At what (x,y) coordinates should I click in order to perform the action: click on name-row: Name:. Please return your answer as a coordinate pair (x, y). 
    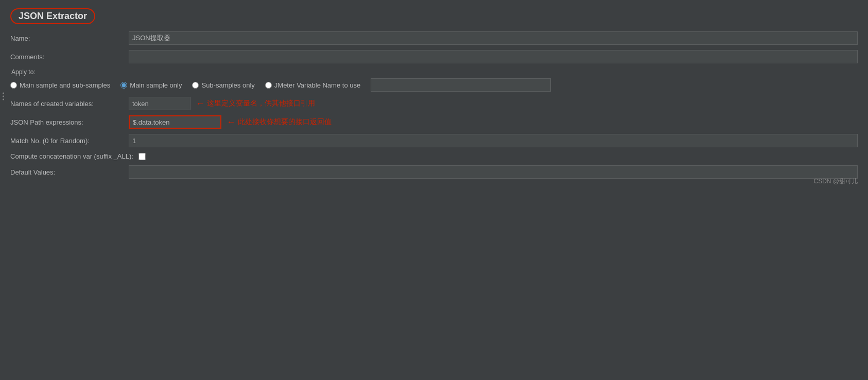
    Looking at the image, I should click on (434, 38).